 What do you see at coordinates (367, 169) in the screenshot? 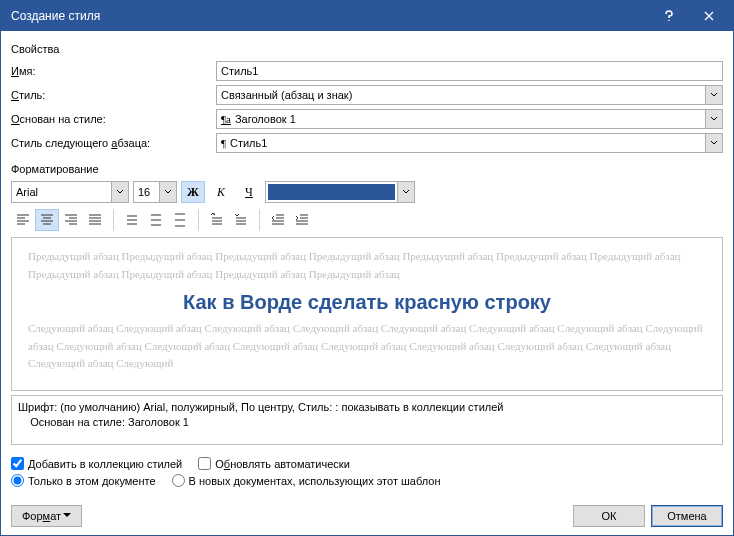
I see `formatting-section-label: Форматирование` at bounding box center [367, 169].